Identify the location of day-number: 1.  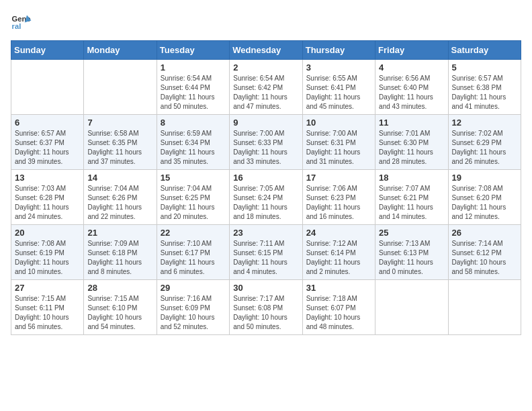
(193, 67).